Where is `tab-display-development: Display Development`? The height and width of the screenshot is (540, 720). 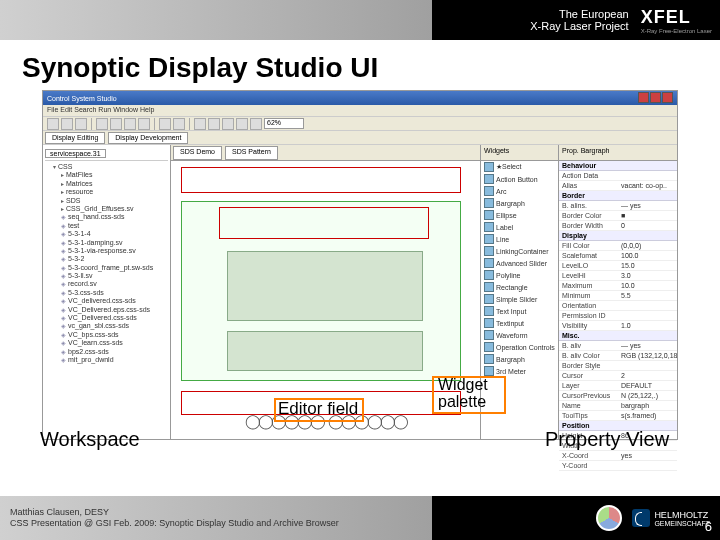
tab-display-development: Display Development is located at coordinates (148, 138).